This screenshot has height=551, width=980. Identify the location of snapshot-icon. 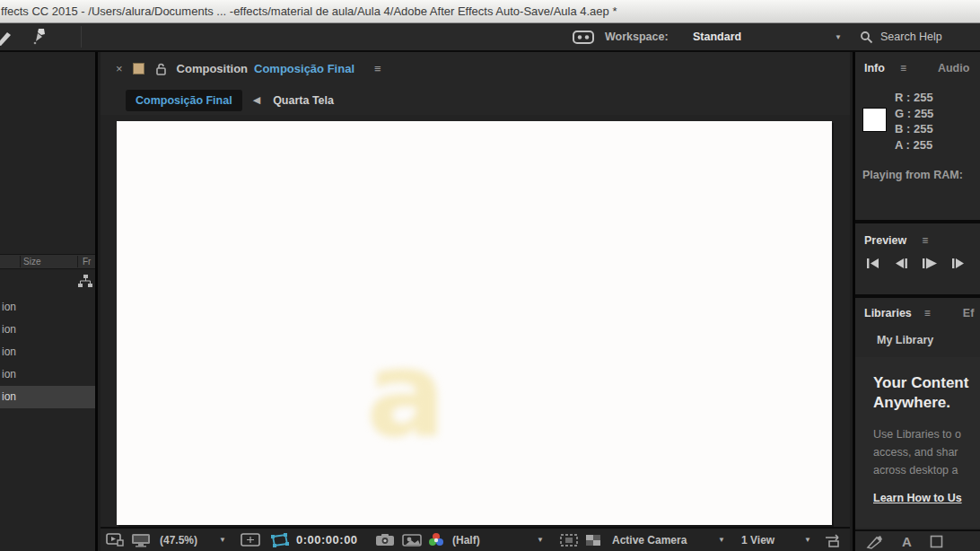
(412, 540).